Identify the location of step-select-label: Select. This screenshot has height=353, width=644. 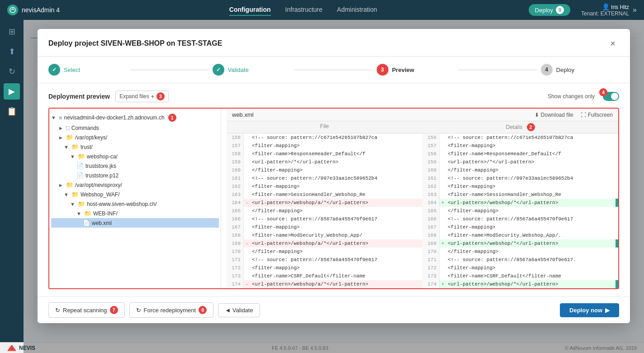
(72, 70).